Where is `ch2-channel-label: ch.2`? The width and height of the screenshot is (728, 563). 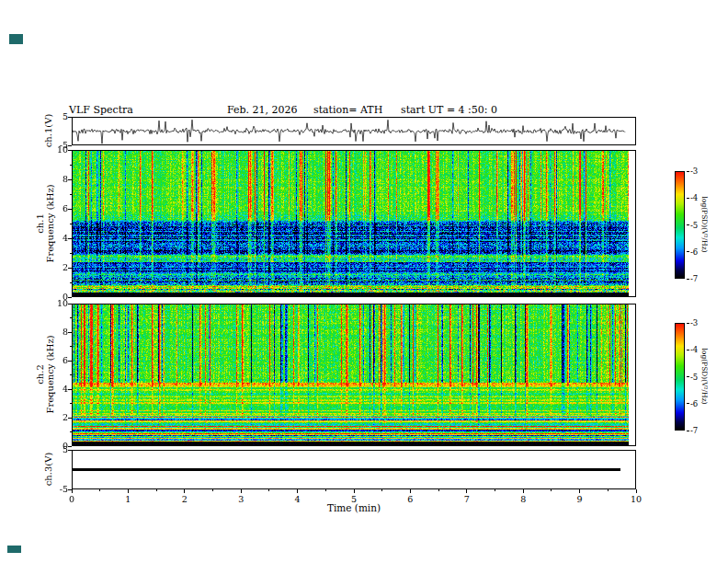
ch2-channel-label: ch.2 is located at coordinates (40, 373).